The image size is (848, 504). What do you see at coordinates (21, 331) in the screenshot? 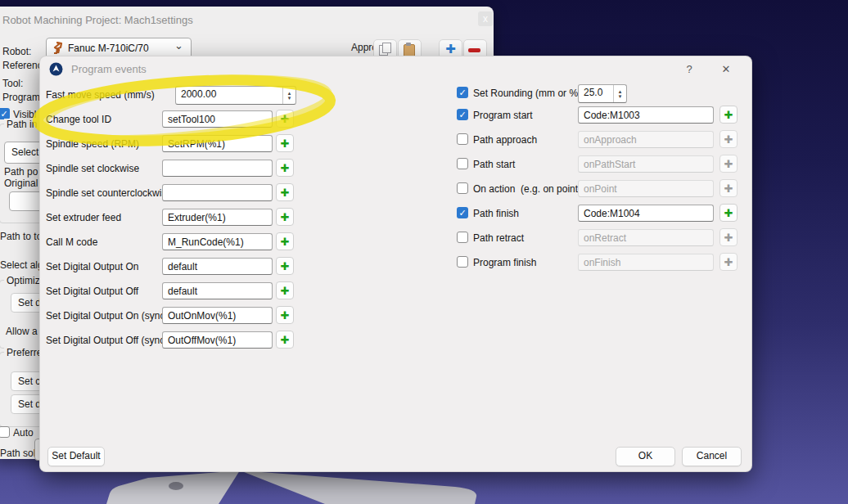
I see `allow-label: Allow a` at bounding box center [21, 331].